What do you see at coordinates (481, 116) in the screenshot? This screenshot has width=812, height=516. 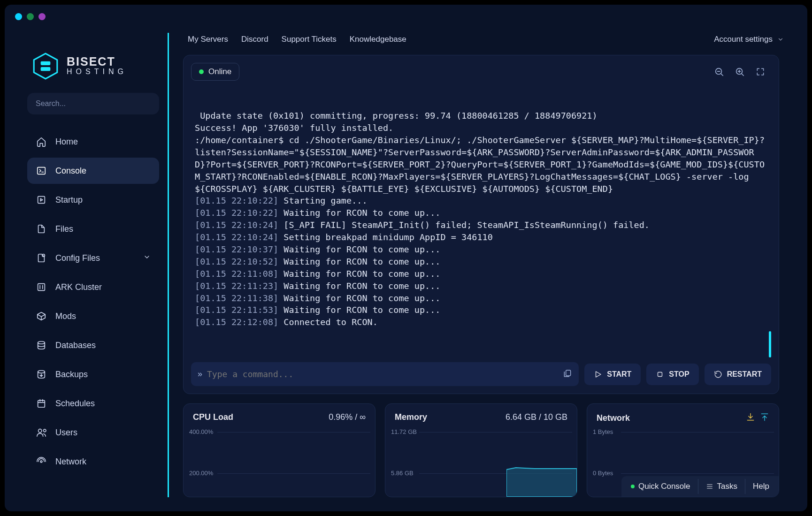 I see `terminal-line: Update state (0x101) committing, progres…` at bounding box center [481, 116].